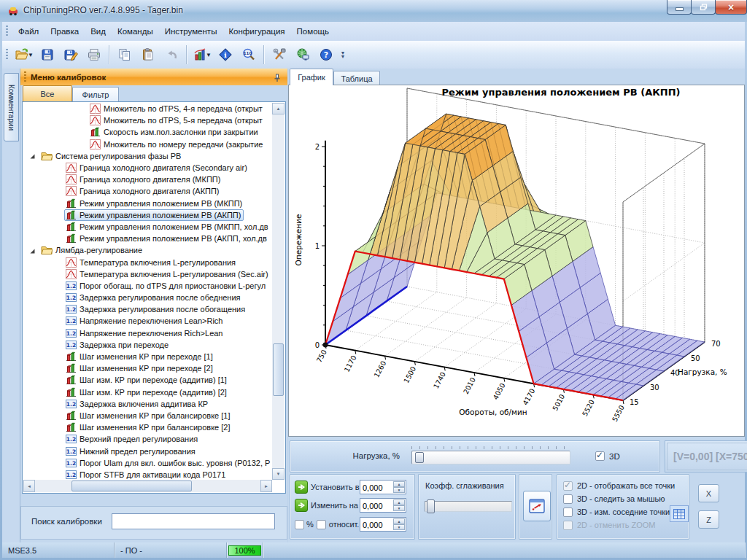 The image size is (747, 560). What do you see at coordinates (279, 109) in the screenshot?
I see `scroll-up-icon: ▲` at bounding box center [279, 109].